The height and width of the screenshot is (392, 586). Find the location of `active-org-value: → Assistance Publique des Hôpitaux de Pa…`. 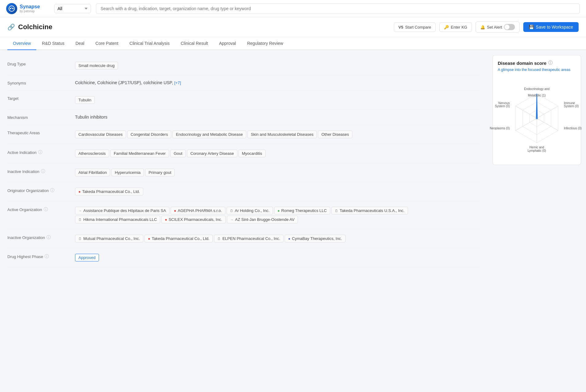

active-org-value: → Assistance Publique des Hôpitaux de Pa… is located at coordinates (278, 215).